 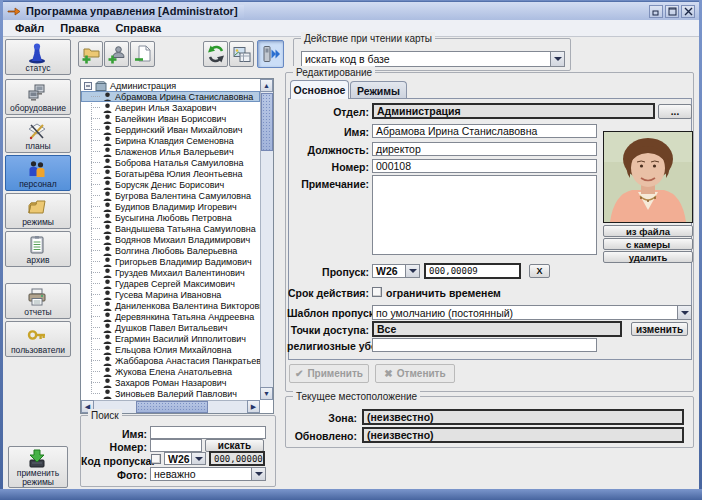 What do you see at coordinates (648, 231) in the screenshot?
I see `photo-from-file-button: из файла` at bounding box center [648, 231].